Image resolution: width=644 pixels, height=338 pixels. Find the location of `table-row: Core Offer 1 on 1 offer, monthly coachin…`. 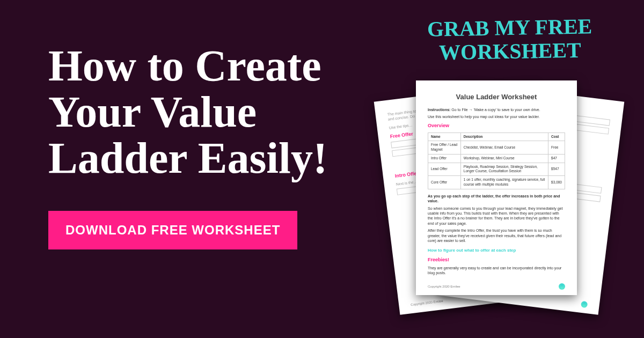

table-row: Core Offer 1 on 1 offer, monthly coachin… is located at coordinates (497, 182).